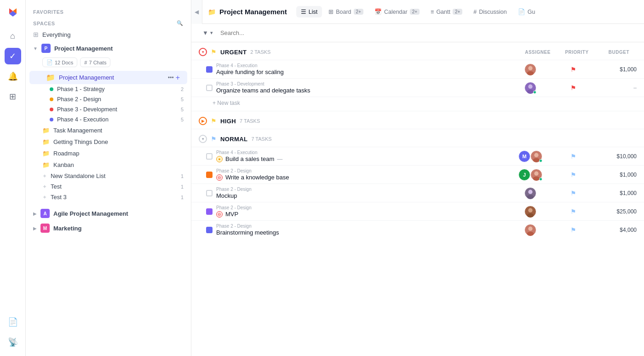  What do you see at coordinates (60, 63) in the screenshot?
I see `docs-button: 📄 12 Docs` at bounding box center [60, 63].